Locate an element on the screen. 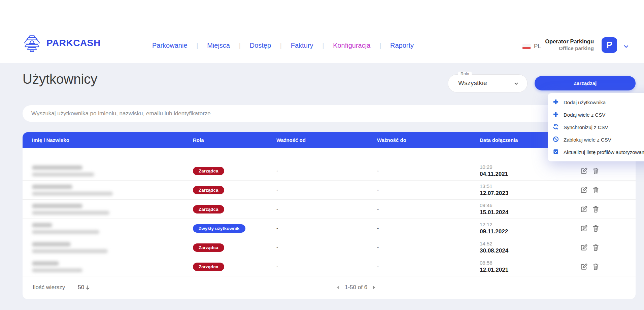  menu-item-label: Dodaj wiele z CSV is located at coordinates (584, 115).